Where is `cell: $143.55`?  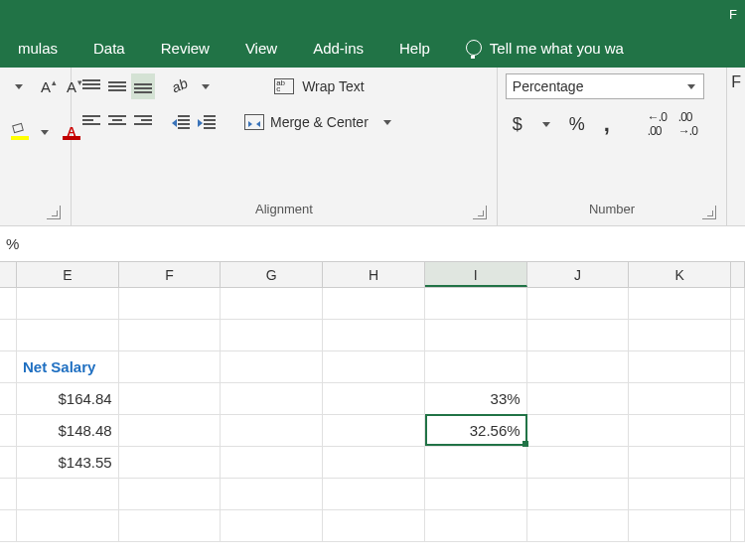
cell: $143.55 is located at coordinates (68, 463).